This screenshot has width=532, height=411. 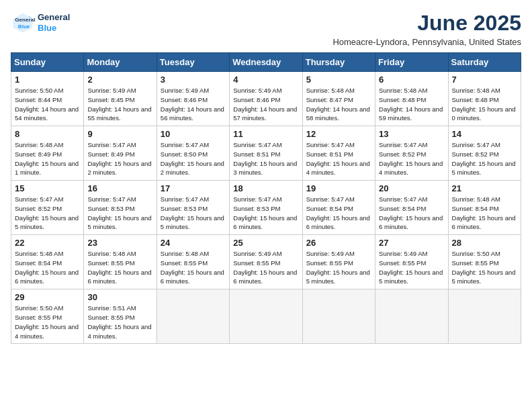 I want to click on calendar-cell: 9 Sunrise: 5:47 AM Sunset: 8:49 PM Dayli…, so click(x=120, y=153).